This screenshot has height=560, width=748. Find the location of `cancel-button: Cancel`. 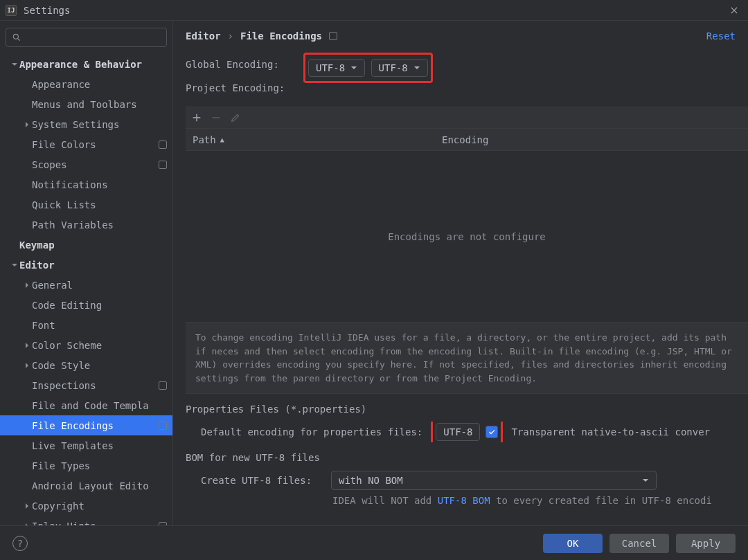

cancel-button: Cancel is located at coordinates (639, 543).